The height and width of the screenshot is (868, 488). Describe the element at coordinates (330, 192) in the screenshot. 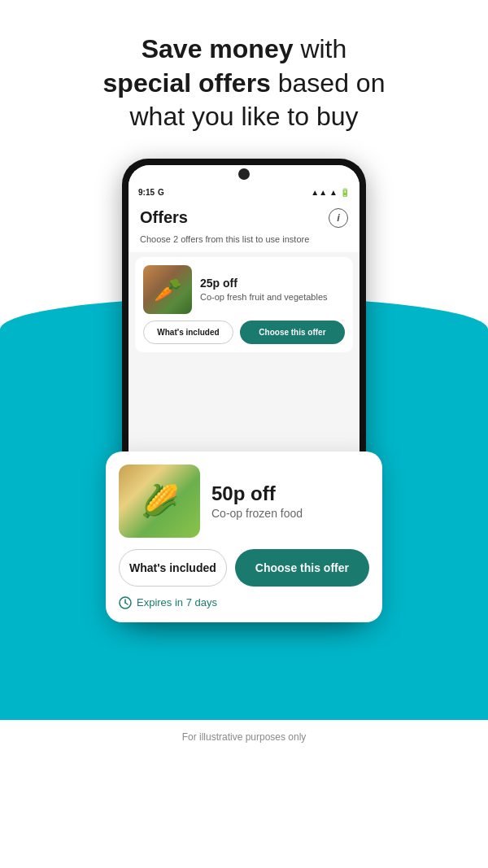

I see `status-bar-right: ▲▲ ▲ 🔋` at that location.